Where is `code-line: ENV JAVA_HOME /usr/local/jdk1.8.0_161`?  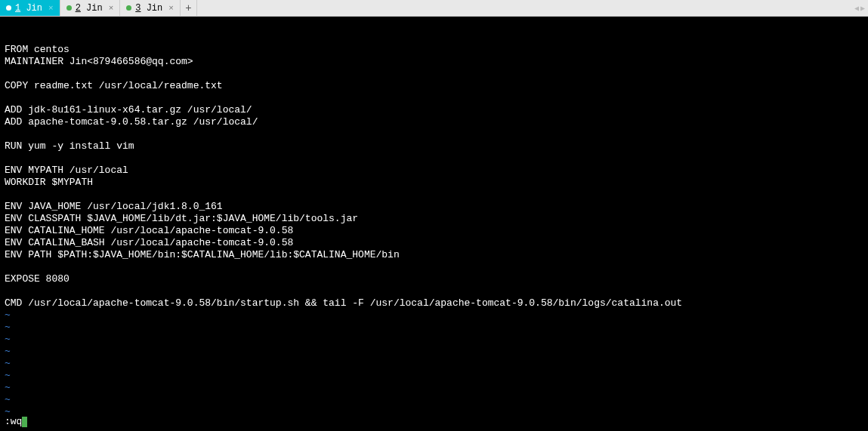 code-line: ENV JAVA_HOME /usr/local/jdk1.8.0_161 is located at coordinates (434, 207).